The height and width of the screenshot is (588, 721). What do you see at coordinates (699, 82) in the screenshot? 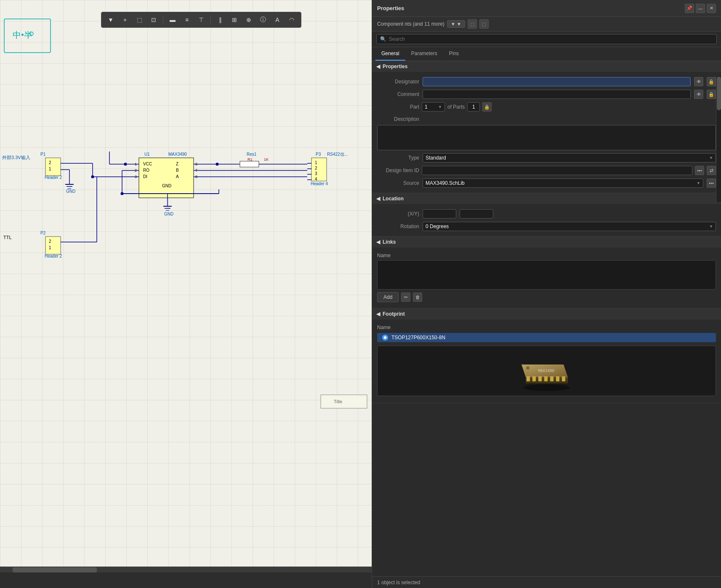
I see `designator-eye-btn: 👁` at bounding box center [699, 82].